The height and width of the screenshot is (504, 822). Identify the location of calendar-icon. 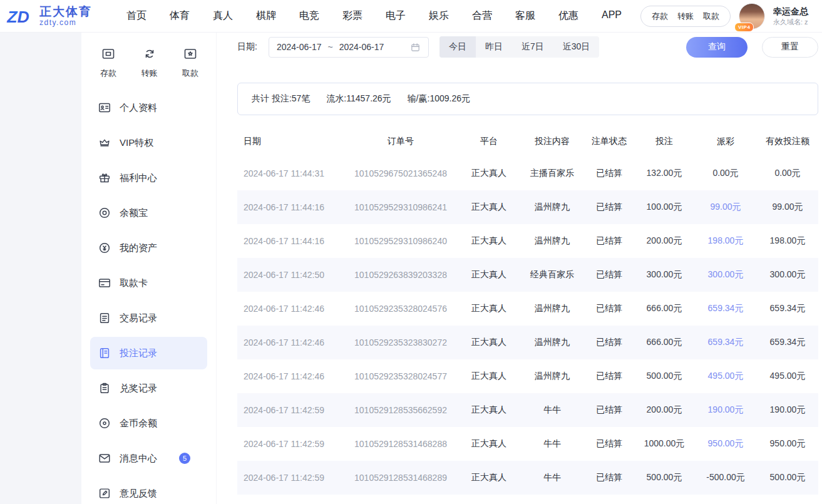
(416, 48).